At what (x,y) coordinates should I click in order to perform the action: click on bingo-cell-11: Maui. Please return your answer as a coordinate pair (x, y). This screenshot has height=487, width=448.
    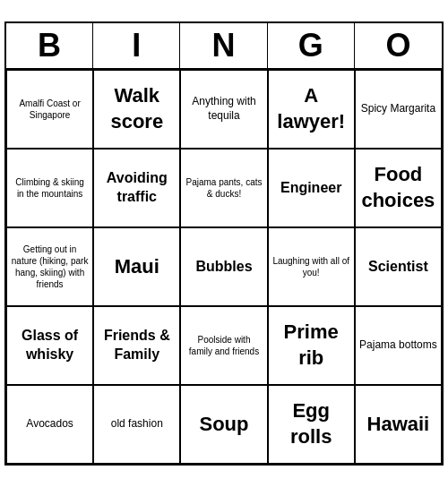
    Looking at the image, I should click on (136, 267).